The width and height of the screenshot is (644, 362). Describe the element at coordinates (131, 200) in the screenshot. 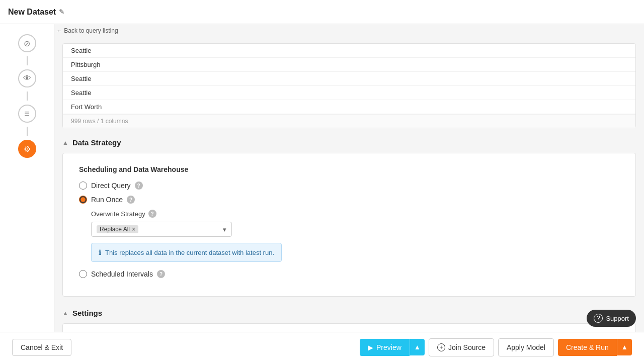

I see `run-once-help-icon: ?` at that location.